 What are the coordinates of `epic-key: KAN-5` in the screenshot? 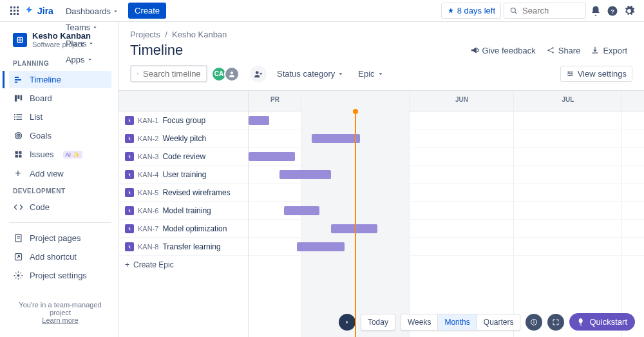 It's located at (148, 193).